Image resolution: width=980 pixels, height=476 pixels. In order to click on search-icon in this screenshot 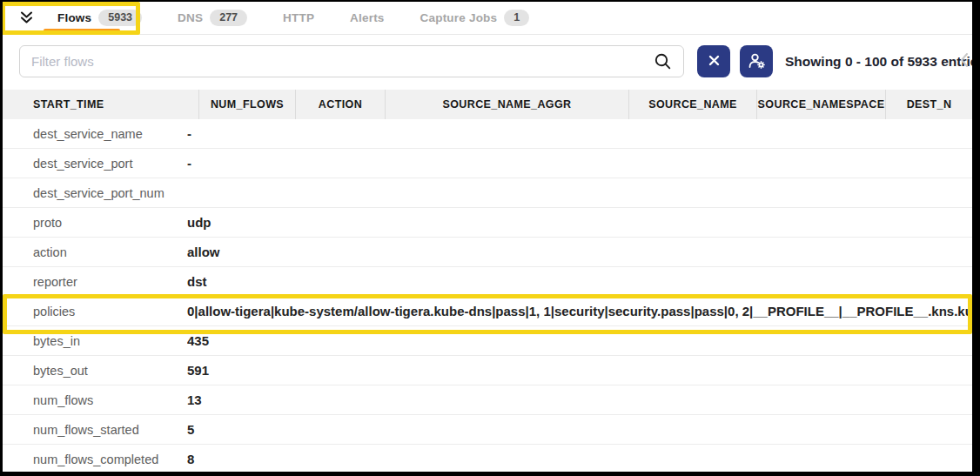, I will do `click(663, 63)`.